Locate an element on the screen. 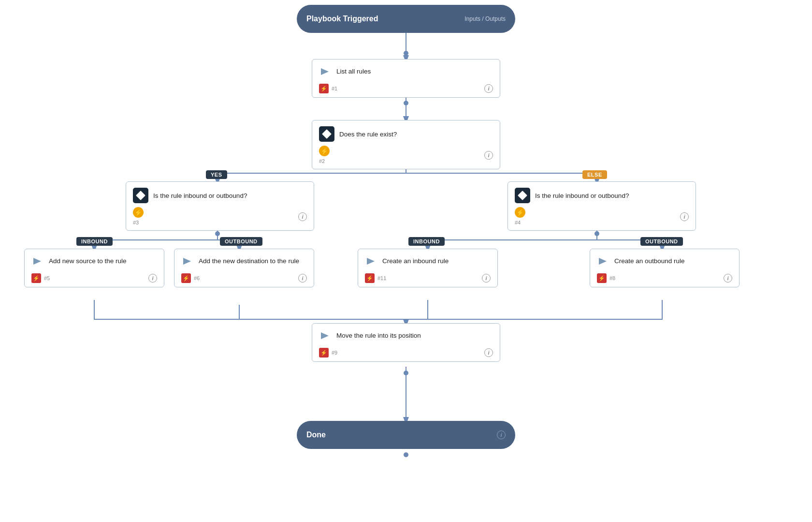 Image resolution: width=812 pixels, height=522 pixels. warning-badge: ⚡ is located at coordinates (324, 89).